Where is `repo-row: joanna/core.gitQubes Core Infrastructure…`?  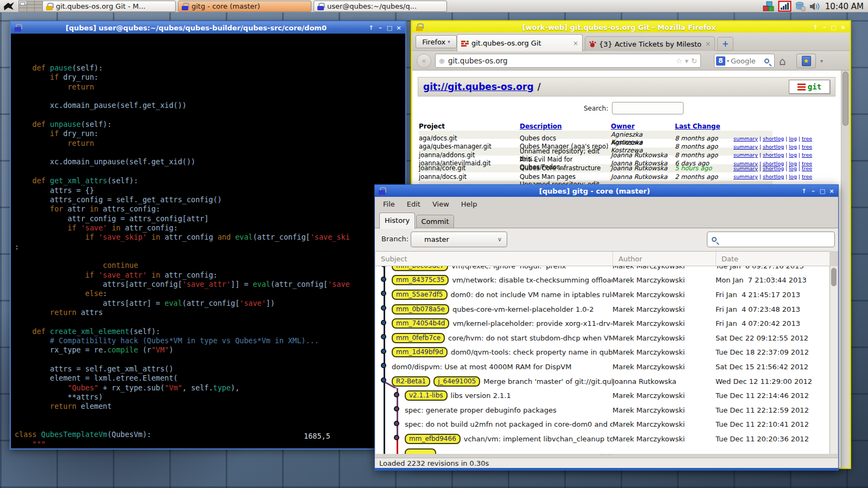
repo-row: joanna/core.gitQubes Core Infrastructure… is located at coordinates (596, 168).